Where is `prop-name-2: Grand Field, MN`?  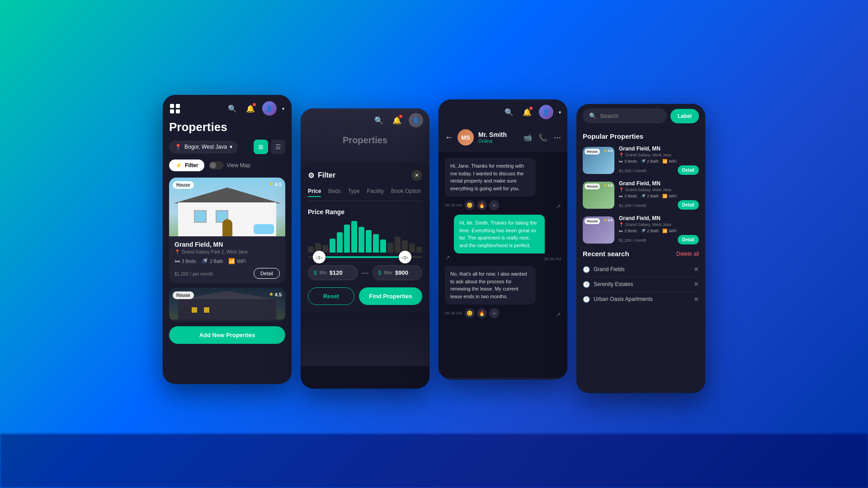
prop-name-2: Grand Field, MN is located at coordinates (659, 183).